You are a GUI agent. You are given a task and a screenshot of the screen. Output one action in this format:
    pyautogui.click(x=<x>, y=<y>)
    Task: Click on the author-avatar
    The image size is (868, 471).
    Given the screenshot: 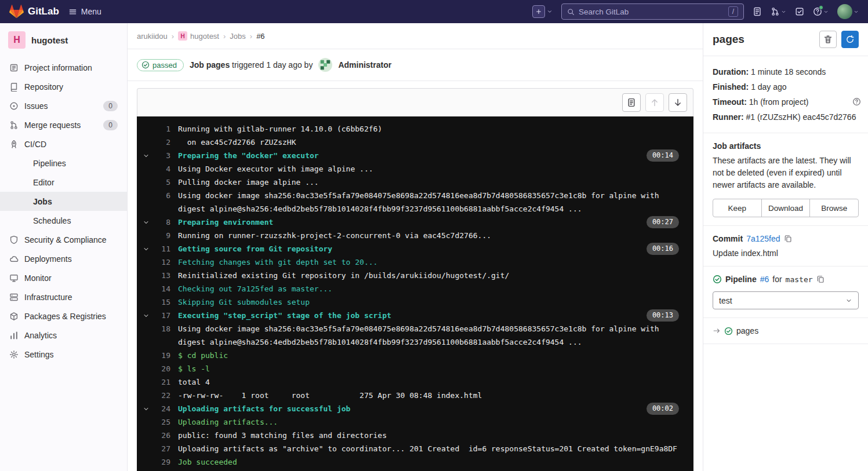 What is the action you would take?
    pyautogui.click(x=325, y=65)
    